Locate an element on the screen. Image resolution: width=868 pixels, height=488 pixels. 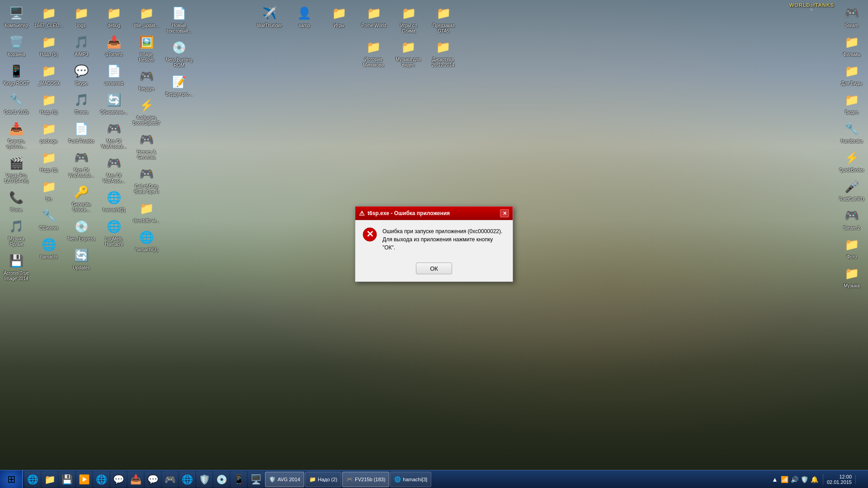
icon-nero-express: 💿 Nero Express is located at coordinates (81, 230).